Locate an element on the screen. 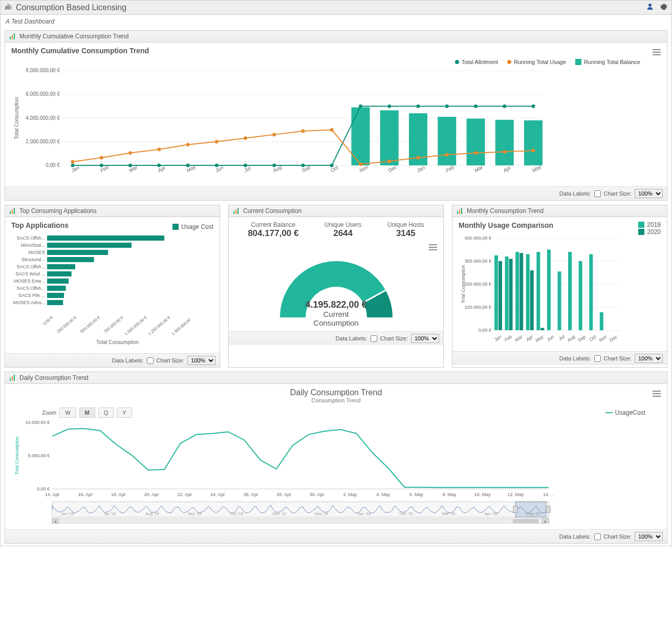 The height and width of the screenshot is (642, 672). panel-header: Monthly Cumulative Consumption Trend is located at coordinates (336, 37).